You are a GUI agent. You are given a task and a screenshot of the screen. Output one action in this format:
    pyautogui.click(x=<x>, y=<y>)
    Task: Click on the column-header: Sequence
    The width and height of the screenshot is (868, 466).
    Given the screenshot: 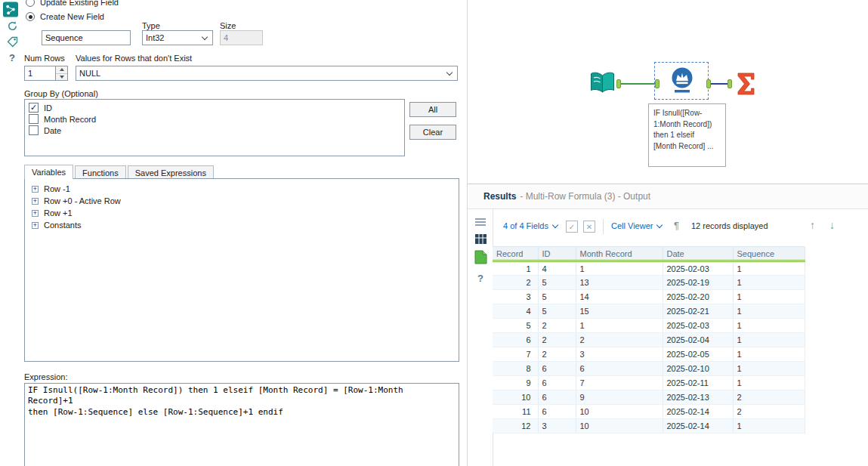 What is the action you would take?
    pyautogui.click(x=769, y=254)
    